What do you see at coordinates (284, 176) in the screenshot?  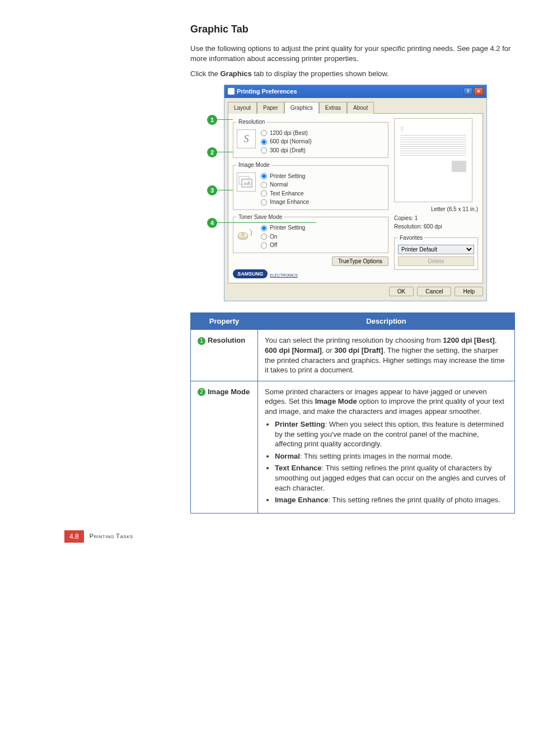 I see `imgmode-opt-printer: Printer Setting` at bounding box center [284, 176].